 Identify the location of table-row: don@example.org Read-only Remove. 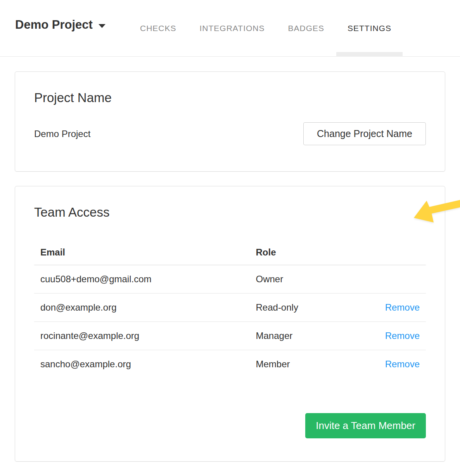
(230, 307).